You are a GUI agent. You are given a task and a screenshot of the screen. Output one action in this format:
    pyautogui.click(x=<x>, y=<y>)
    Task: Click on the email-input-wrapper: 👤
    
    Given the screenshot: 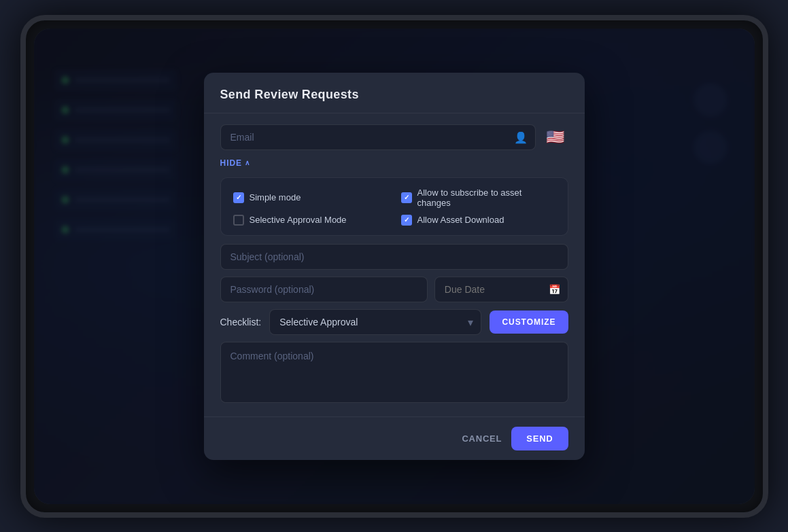 What is the action you would take?
    pyautogui.click(x=378, y=137)
    